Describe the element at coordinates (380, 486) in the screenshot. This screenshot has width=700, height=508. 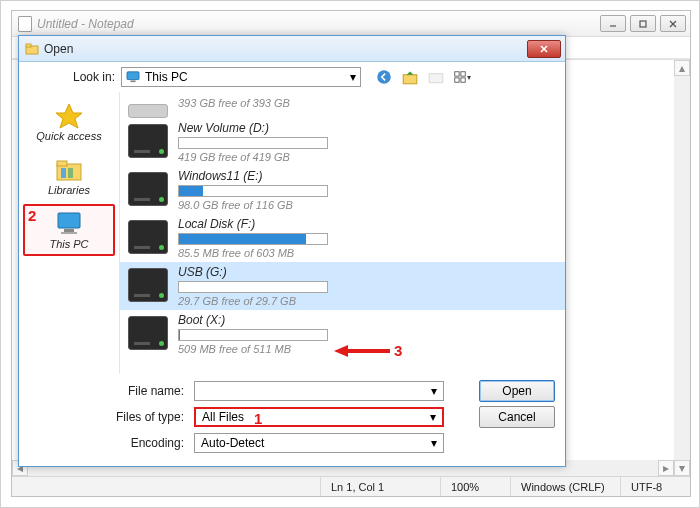
I see `status-cursor-pos: Ln 1, Col 1` at that location.